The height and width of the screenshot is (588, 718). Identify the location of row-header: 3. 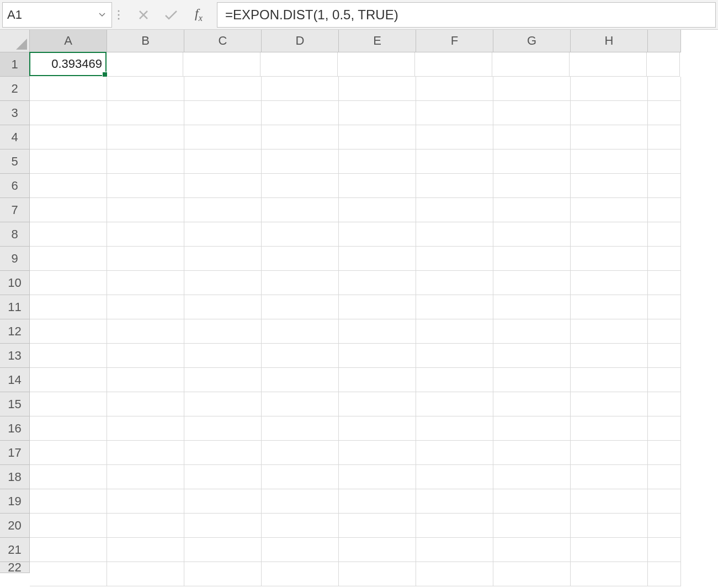
(15, 113).